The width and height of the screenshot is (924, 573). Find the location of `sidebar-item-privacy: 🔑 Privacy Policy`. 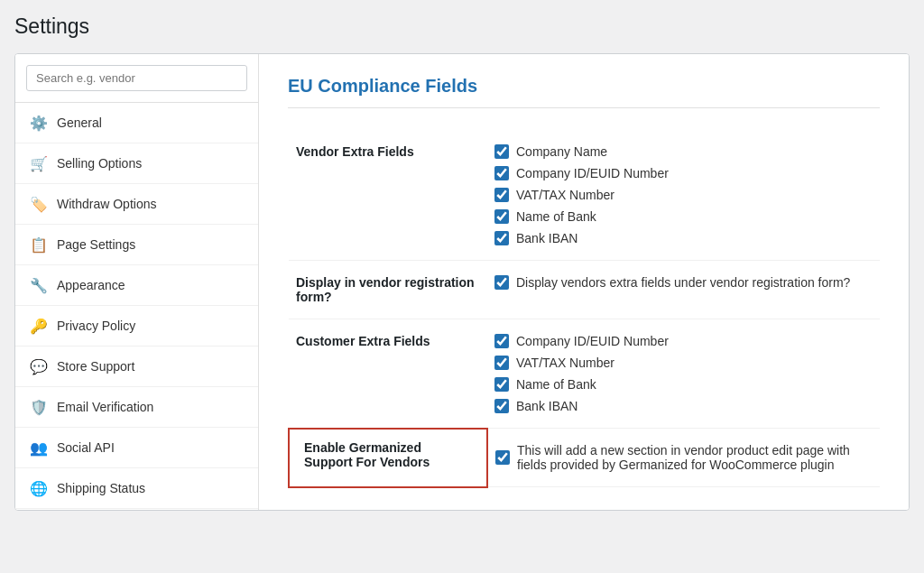

sidebar-item-privacy: 🔑 Privacy Policy is located at coordinates (137, 327).